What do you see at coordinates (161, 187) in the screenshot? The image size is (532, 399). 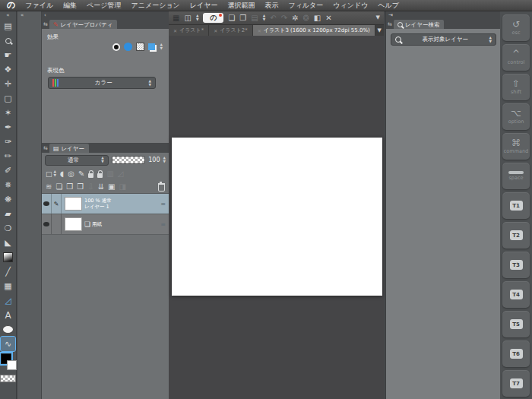 I see `delete-layer-icon` at bounding box center [161, 187].